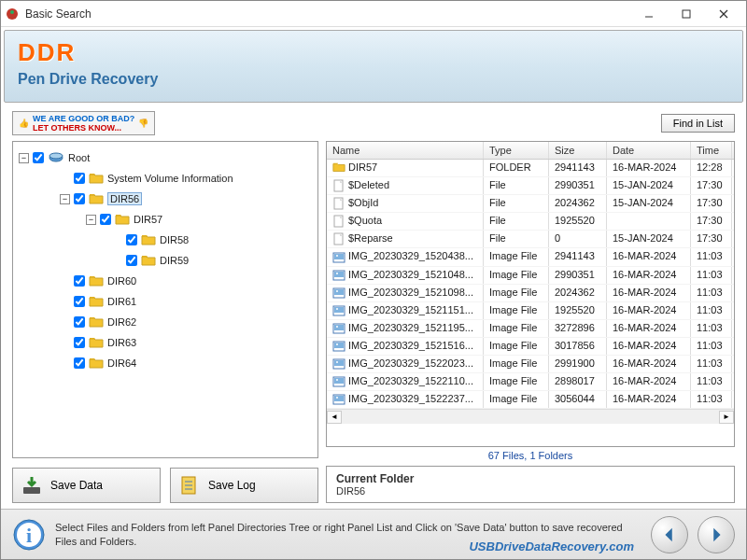  I want to click on tree-item: DIR61, so click(165, 301).